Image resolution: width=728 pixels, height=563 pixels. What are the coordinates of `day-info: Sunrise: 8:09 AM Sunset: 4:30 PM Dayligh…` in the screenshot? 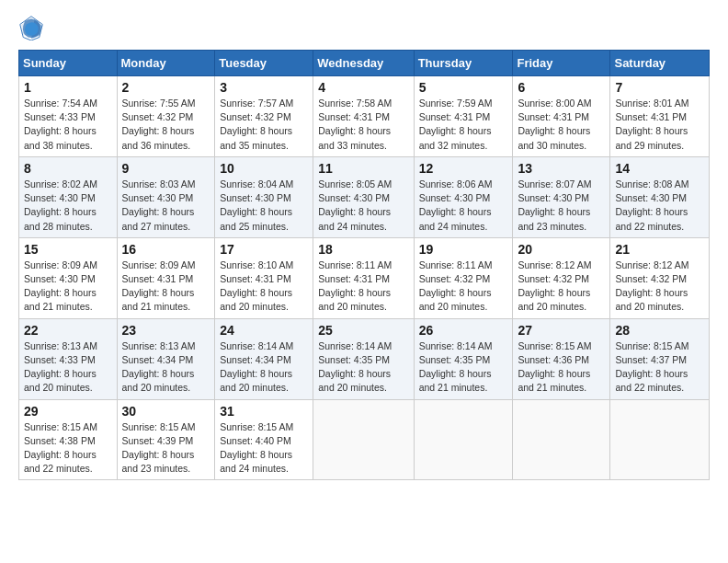 It's located at (68, 287).